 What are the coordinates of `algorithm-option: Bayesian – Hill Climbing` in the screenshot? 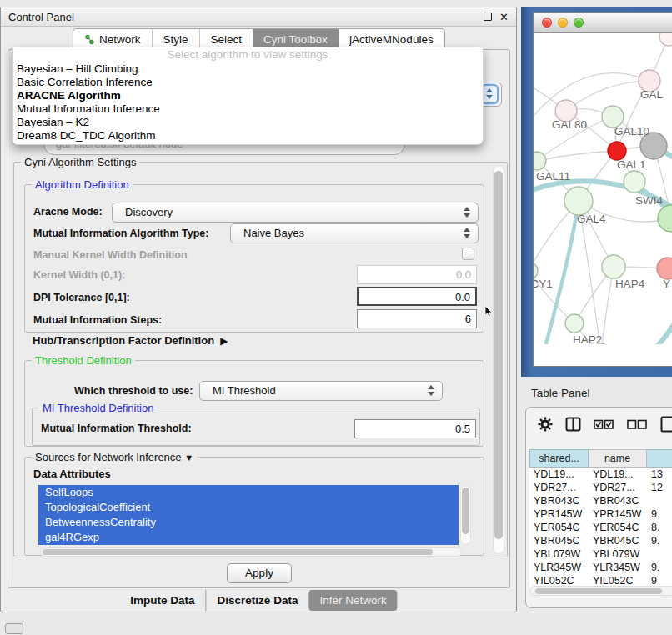 It's located at (248, 69).